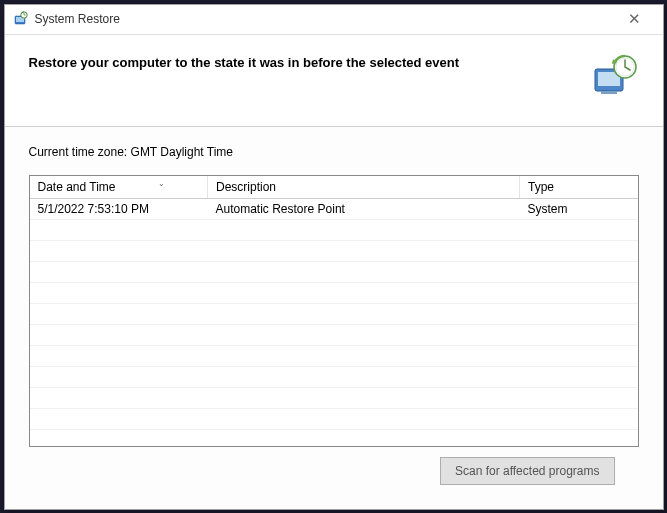 The height and width of the screenshot is (513, 667). What do you see at coordinates (334, 208) in the screenshot?
I see `table-row: 5/1/2022 7:53:10 PM Automatic Restore Po…` at bounding box center [334, 208].